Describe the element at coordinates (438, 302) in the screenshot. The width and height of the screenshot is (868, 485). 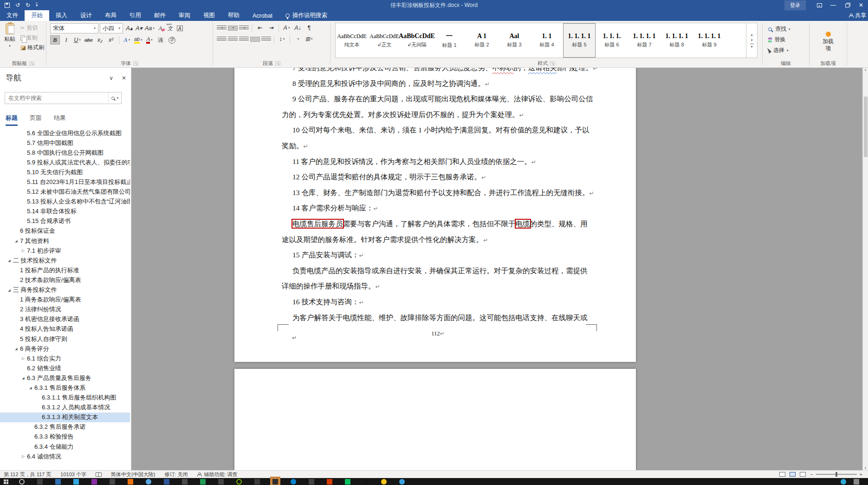
I see `doc-line: 16 技术支持与咨询：↵` at that location.